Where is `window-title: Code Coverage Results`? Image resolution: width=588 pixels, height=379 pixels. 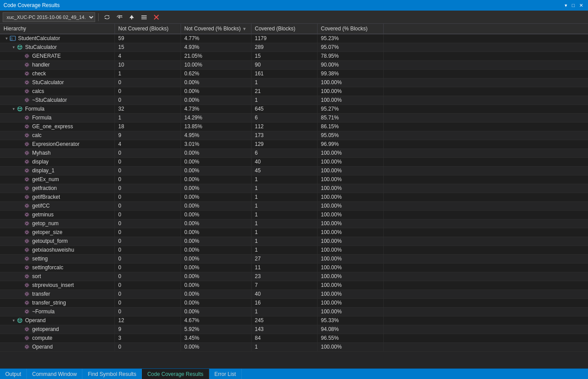 window-title: Code Coverage Results is located at coordinates (32, 5).